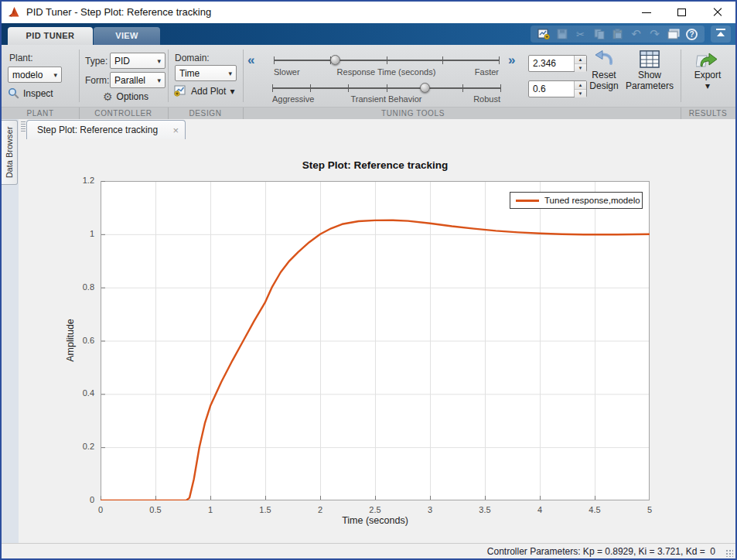 Image resolution: width=737 pixels, height=560 pixels. What do you see at coordinates (617, 34) in the screenshot?
I see `paste-icon` at bounding box center [617, 34].